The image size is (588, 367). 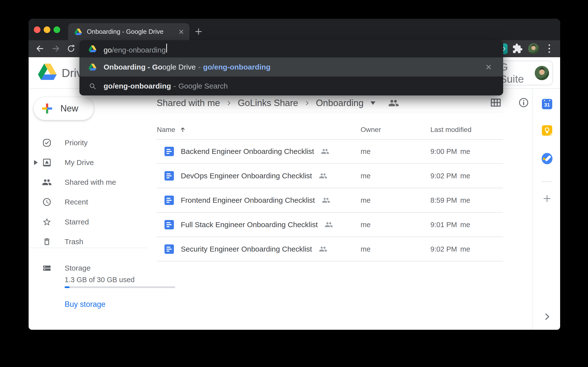 What do you see at coordinates (268, 103) in the screenshot?
I see `breadcrumb-golinks-share: GoLinks Share` at bounding box center [268, 103].